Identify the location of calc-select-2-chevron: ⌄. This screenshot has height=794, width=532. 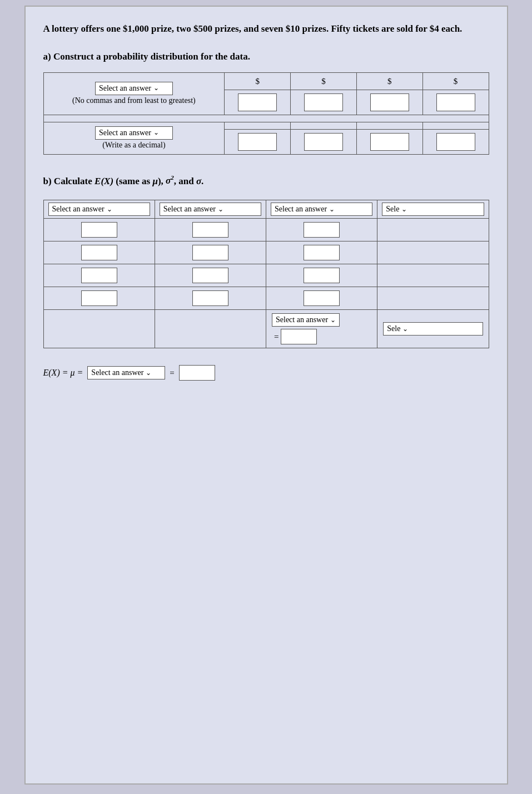
(221, 209).